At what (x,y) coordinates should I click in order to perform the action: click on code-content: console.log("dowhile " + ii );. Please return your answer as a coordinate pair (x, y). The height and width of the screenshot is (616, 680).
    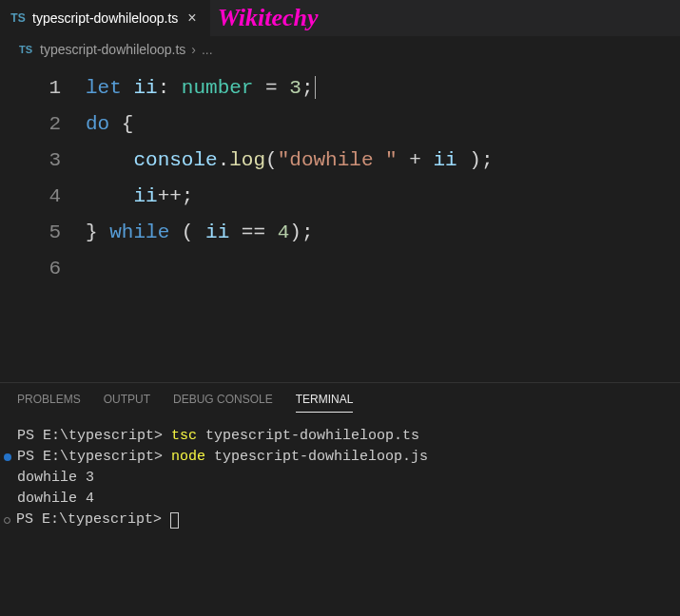
    Looking at the image, I should click on (289, 161).